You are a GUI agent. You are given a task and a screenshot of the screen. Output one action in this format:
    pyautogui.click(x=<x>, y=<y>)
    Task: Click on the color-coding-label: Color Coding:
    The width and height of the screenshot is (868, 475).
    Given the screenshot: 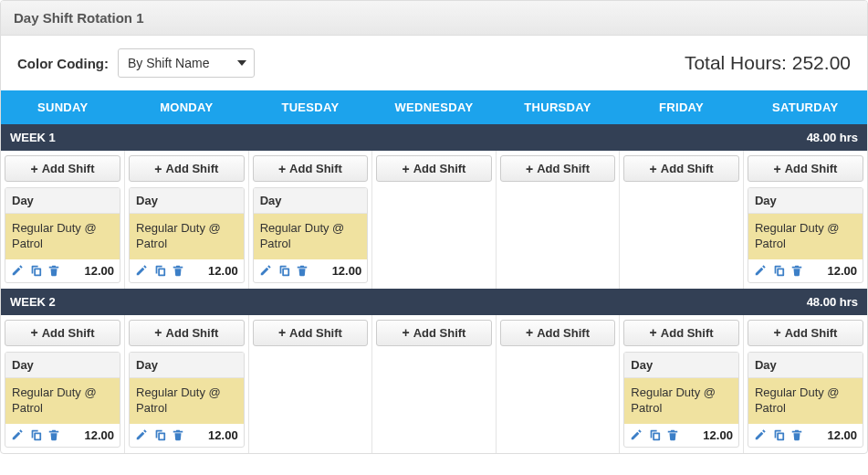 What is the action you would take?
    pyautogui.click(x=63, y=64)
    